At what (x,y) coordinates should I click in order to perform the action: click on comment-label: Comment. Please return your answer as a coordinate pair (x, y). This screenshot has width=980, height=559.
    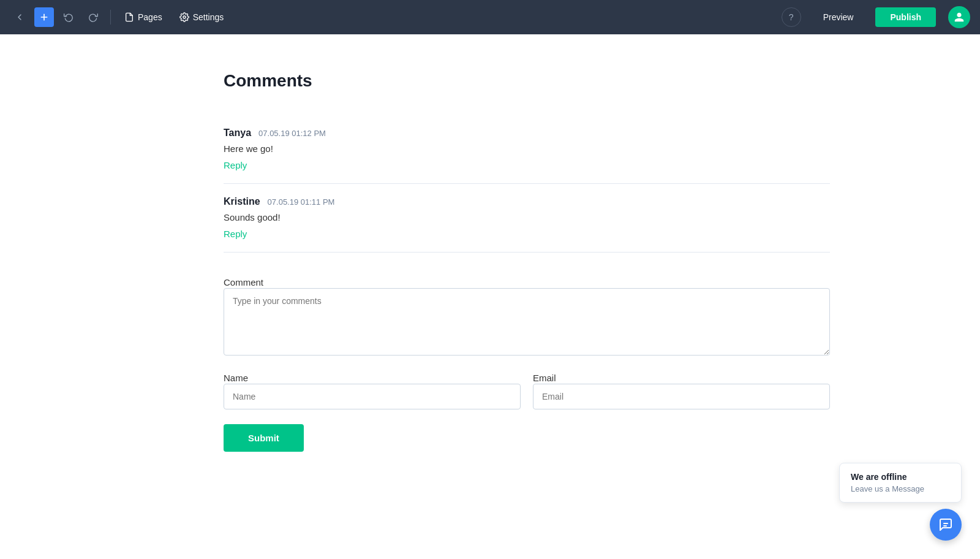
    Looking at the image, I should click on (244, 282).